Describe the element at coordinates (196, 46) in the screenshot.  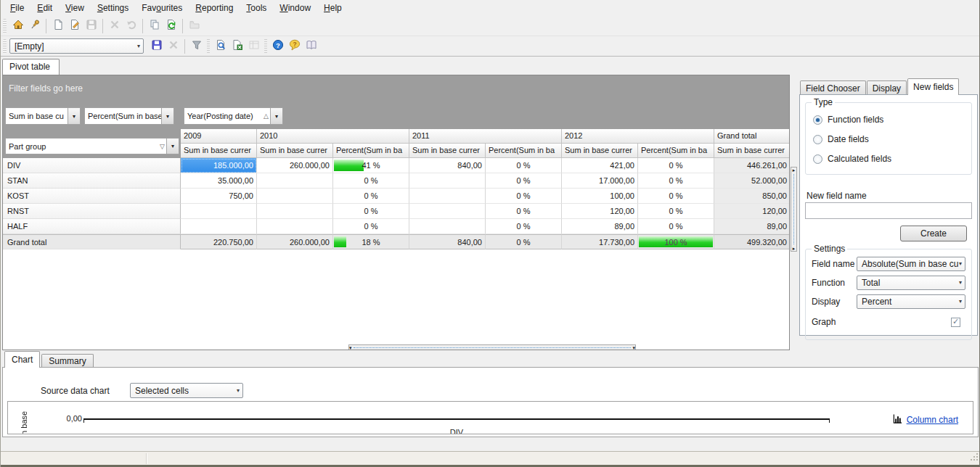
I see `filter-button` at that location.